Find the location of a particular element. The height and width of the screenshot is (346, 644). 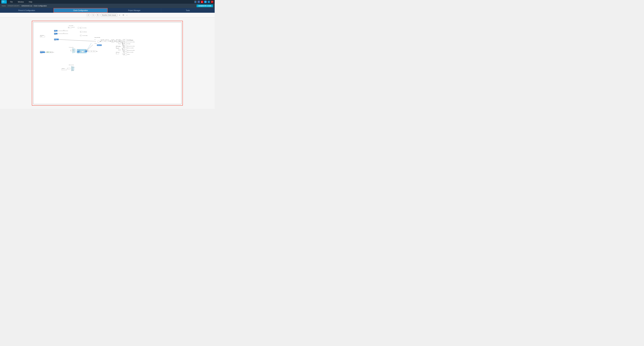

breadcrumb-home: Home is located at coordinates (4, 6).